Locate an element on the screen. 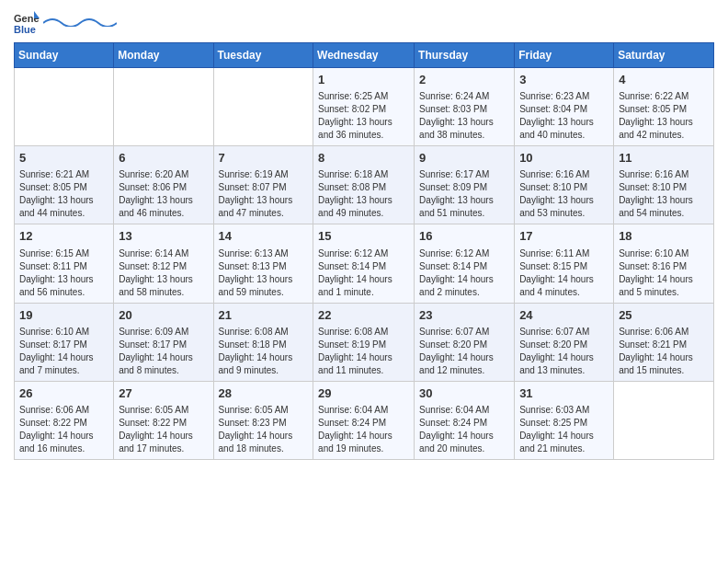 The width and height of the screenshot is (728, 563). logo-wave-icon is located at coordinates (80, 21).